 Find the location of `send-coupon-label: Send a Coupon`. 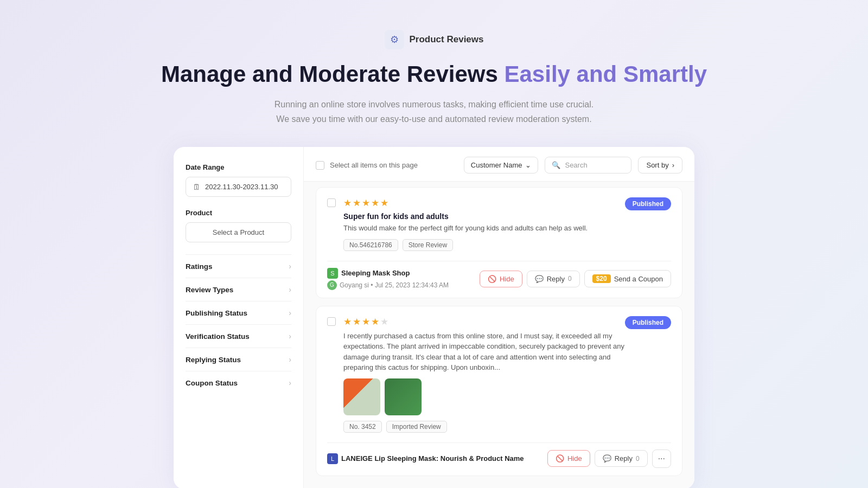

send-coupon-label: Send a Coupon is located at coordinates (639, 279).